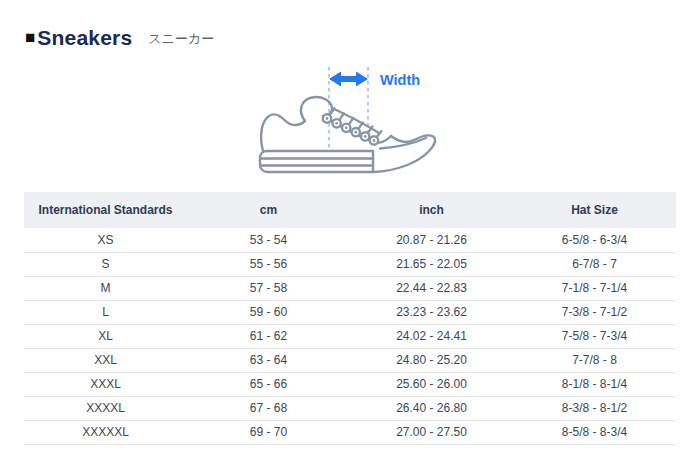 This screenshot has height=469, width=698. What do you see at coordinates (106, 312) in the screenshot?
I see `table-cell: L` at bounding box center [106, 312].